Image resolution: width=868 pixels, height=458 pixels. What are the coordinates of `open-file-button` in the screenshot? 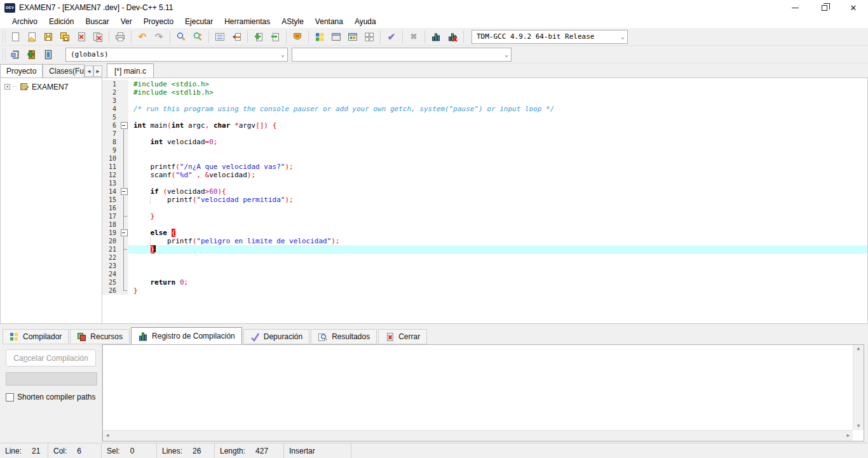 It's located at (32, 37).